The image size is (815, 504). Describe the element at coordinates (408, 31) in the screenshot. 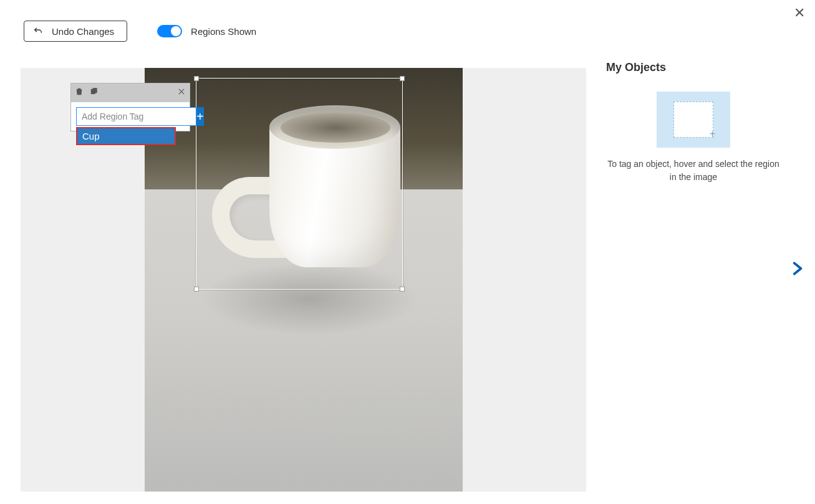

I see `toolbar: Undo Changes Regions Shown` at that location.